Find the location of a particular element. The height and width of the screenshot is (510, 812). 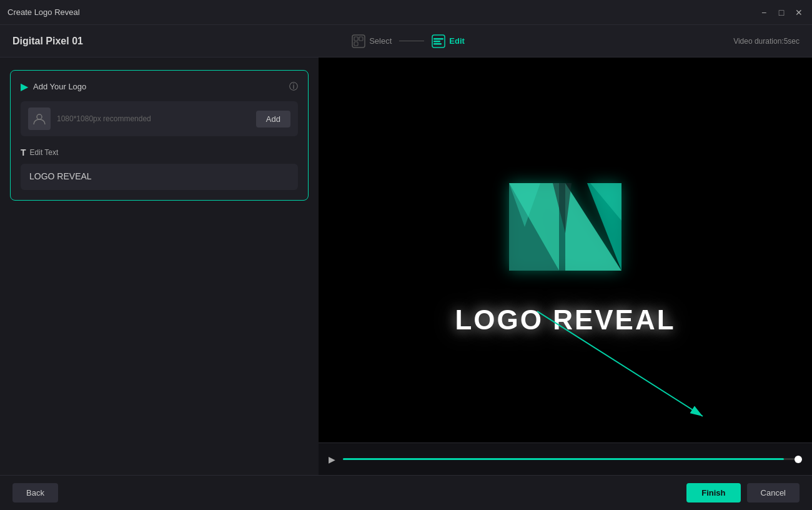

edit-text-section: T Edit Text LOGO REVEAL is located at coordinates (159, 169).